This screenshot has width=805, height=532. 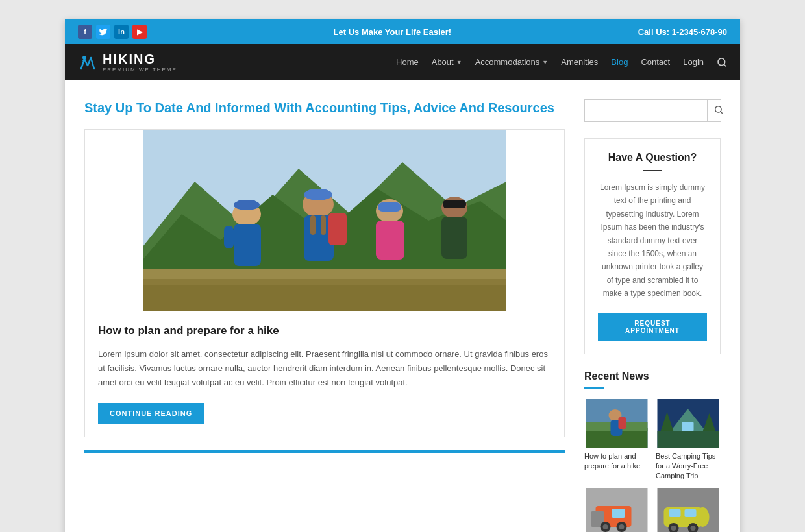 What do you see at coordinates (652, 247) in the screenshot?
I see `question-widget: Have A Question? Lorem Ipsum is simply d…` at bounding box center [652, 247].